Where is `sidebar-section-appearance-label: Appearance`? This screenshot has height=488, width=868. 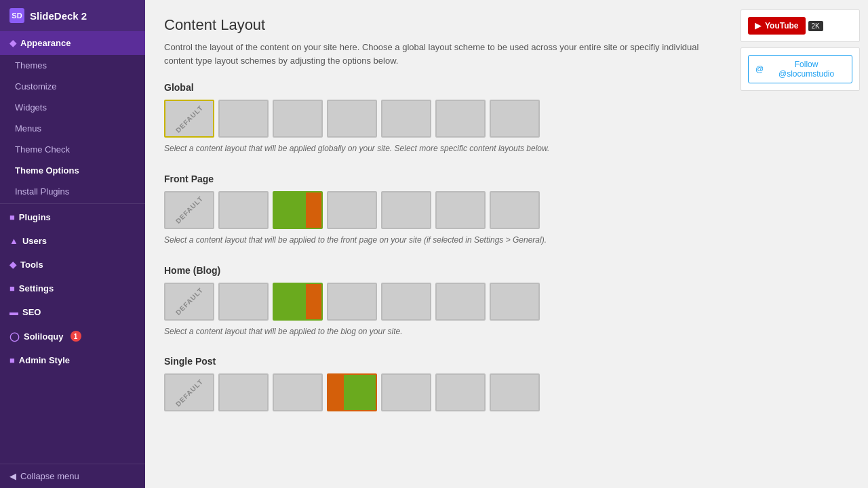 sidebar-section-appearance-label: Appearance is located at coordinates (45, 43).